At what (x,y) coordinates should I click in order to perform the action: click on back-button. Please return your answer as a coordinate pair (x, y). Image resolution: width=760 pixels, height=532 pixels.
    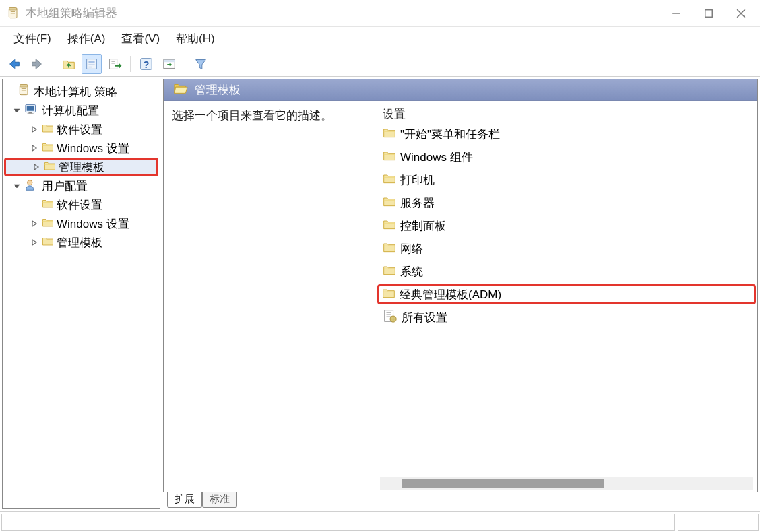
    Looking at the image, I should click on (14, 64).